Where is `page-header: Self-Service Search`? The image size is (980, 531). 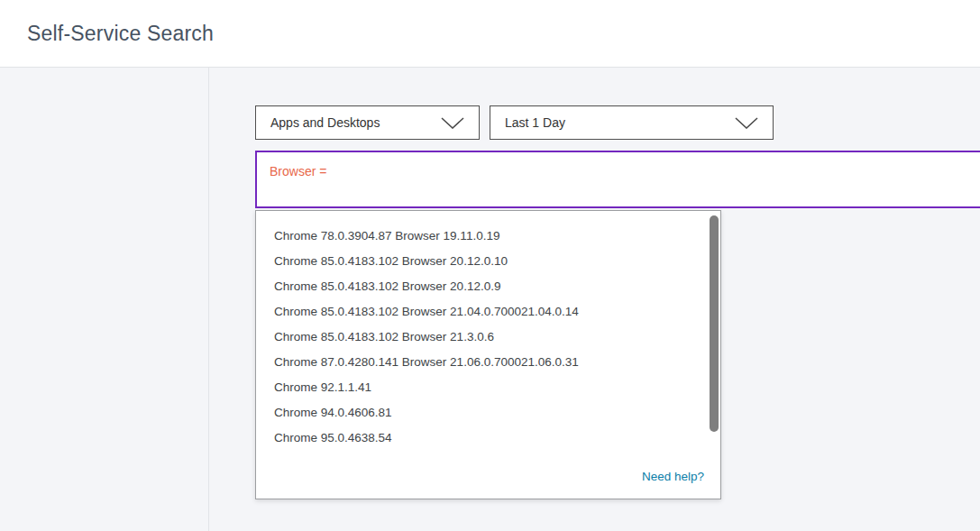
page-header: Self-Service Search is located at coordinates (490, 34).